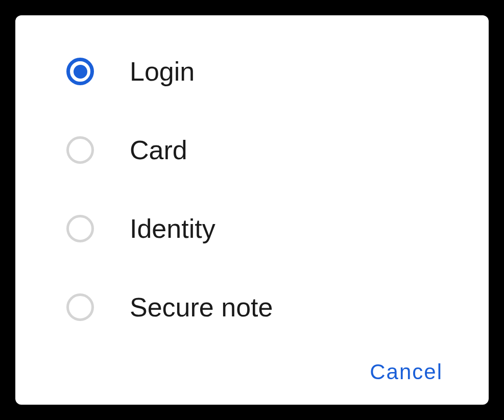 The width and height of the screenshot is (504, 420). I want to click on dialog-actions: Cancel, so click(257, 364).